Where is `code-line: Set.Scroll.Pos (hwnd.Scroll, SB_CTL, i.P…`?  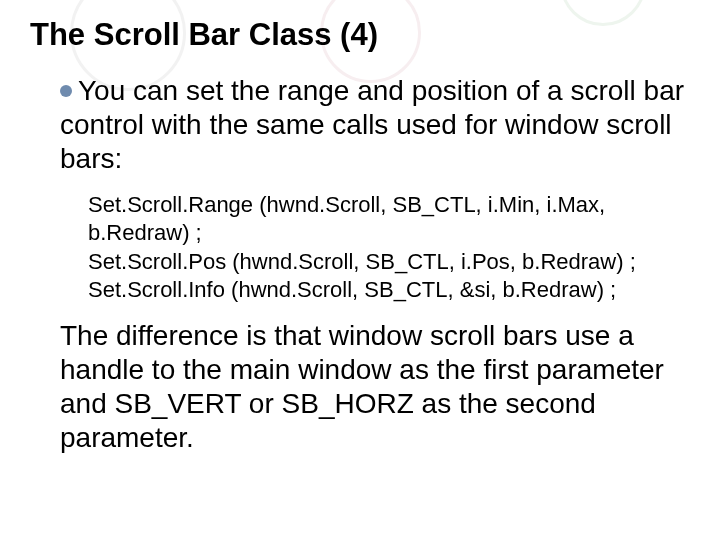
code-line: Set.Scroll.Pos (hwnd.Scroll, SB_CTL, i.P… is located at coordinates (389, 262).